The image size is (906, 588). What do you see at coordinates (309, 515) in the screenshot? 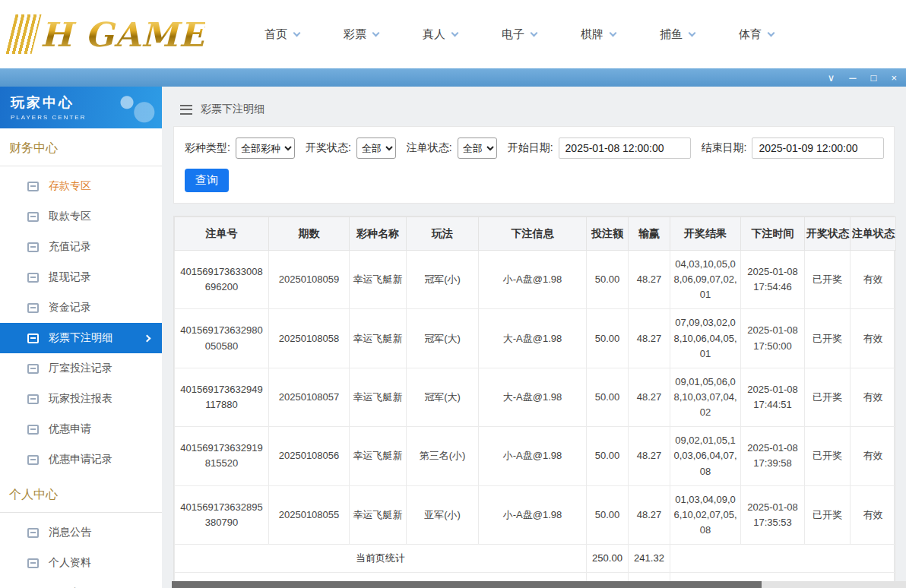
I see `table-cell: 20250108055` at bounding box center [309, 515].